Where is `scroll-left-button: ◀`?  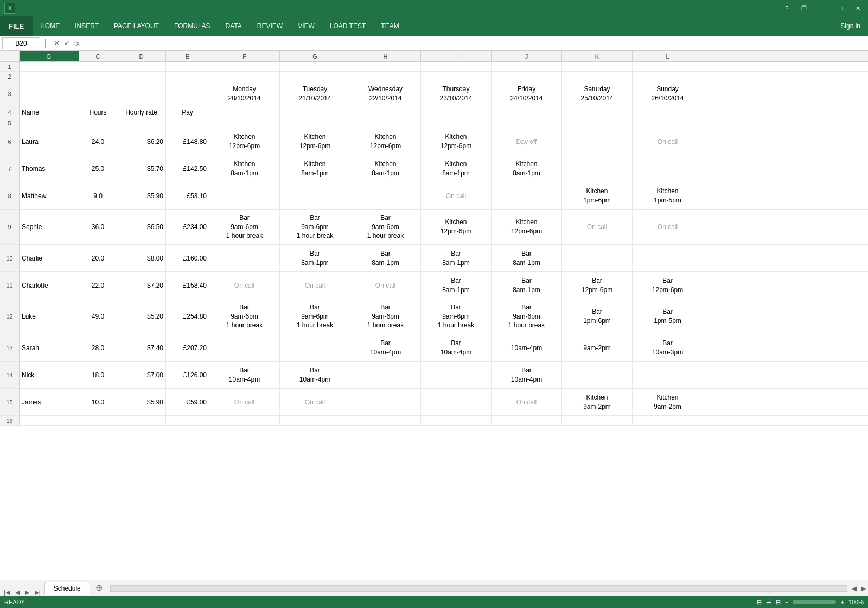 scroll-left-button: ◀ is located at coordinates (854, 588).